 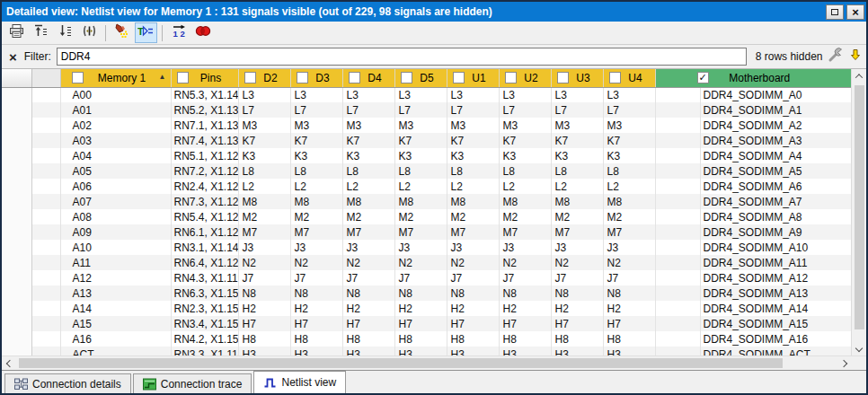 What do you see at coordinates (577, 78) in the screenshot?
I see `column-header-u3: U3` at bounding box center [577, 78].